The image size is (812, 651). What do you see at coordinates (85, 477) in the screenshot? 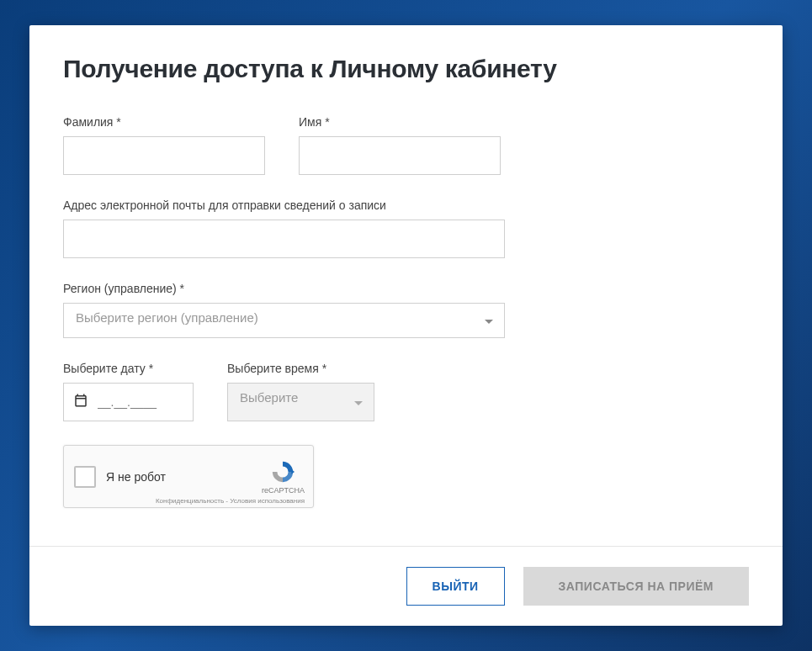
I see `recaptcha-checkbox` at bounding box center [85, 477].